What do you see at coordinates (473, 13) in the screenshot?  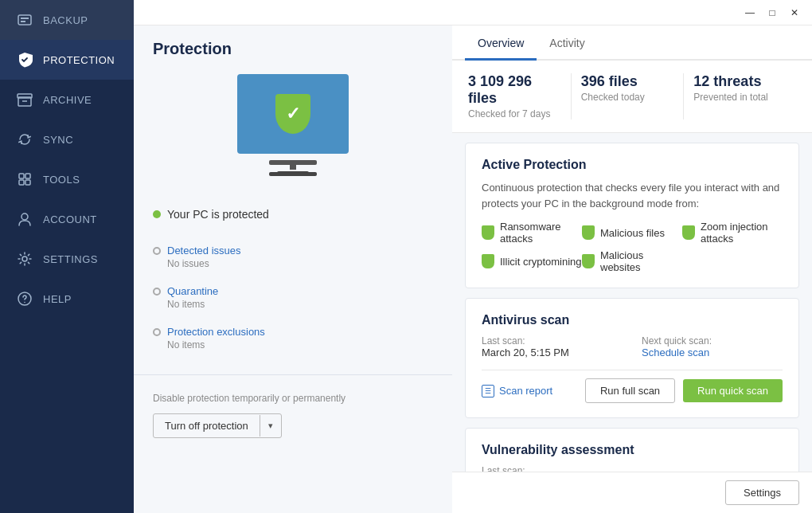 I see `title-bar: — □ ✕` at bounding box center [473, 13].